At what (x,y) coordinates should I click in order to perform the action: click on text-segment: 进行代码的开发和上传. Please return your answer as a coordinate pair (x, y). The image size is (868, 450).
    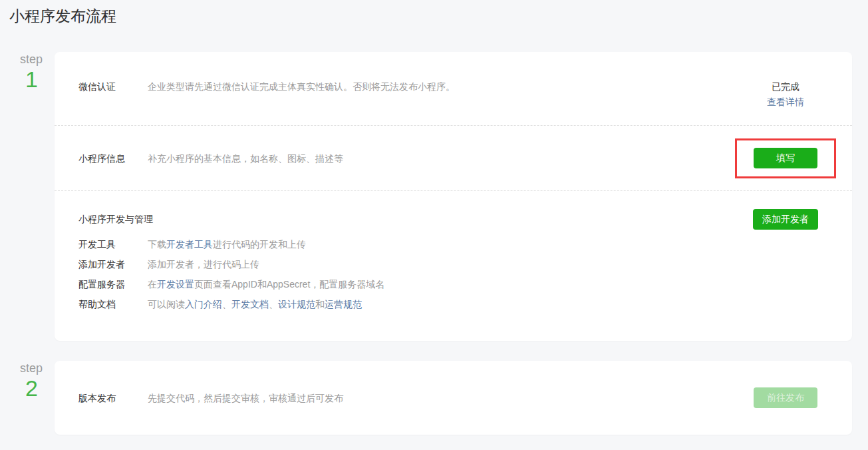
    Looking at the image, I should click on (259, 244).